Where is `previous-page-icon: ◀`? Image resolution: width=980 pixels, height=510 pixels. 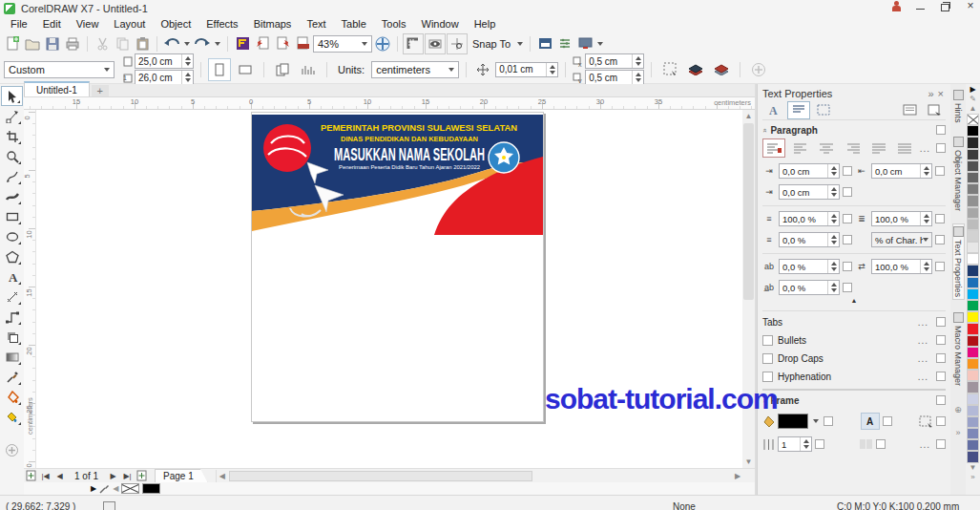
previous-page-icon: ◀ is located at coordinates (59, 476).